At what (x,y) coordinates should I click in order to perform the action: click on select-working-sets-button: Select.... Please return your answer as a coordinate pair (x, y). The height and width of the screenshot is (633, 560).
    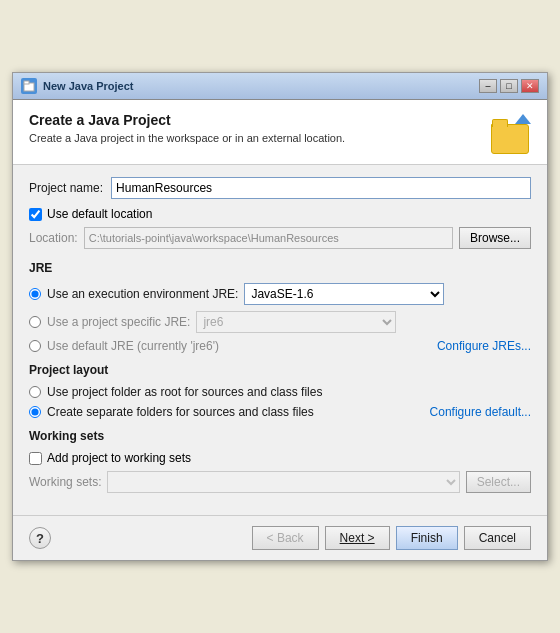
    Looking at the image, I should click on (498, 482).